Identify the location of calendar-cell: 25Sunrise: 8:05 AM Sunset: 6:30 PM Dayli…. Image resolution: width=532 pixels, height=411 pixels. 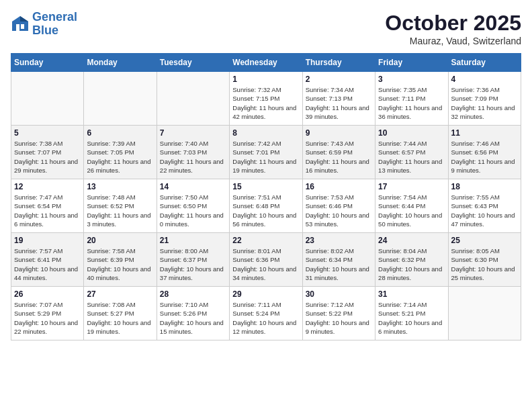
(484, 260).